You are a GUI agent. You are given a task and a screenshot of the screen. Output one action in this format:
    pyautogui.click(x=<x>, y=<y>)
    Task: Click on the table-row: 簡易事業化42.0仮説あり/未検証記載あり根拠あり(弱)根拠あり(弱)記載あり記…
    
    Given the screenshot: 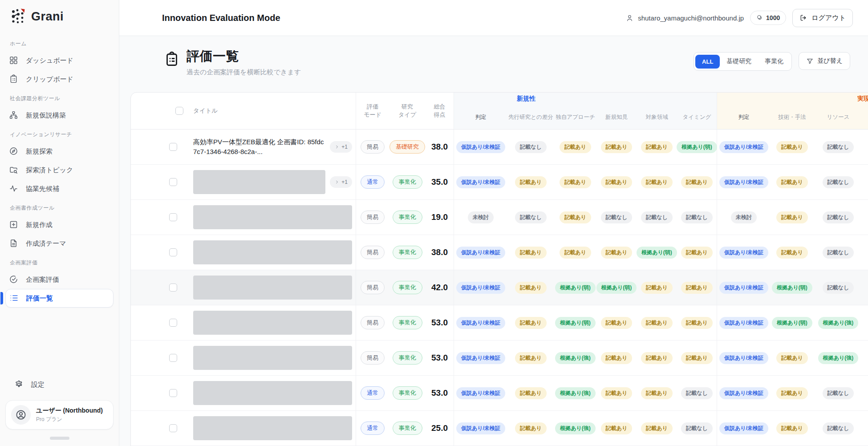 What is the action you would take?
    pyautogui.click(x=499, y=288)
    